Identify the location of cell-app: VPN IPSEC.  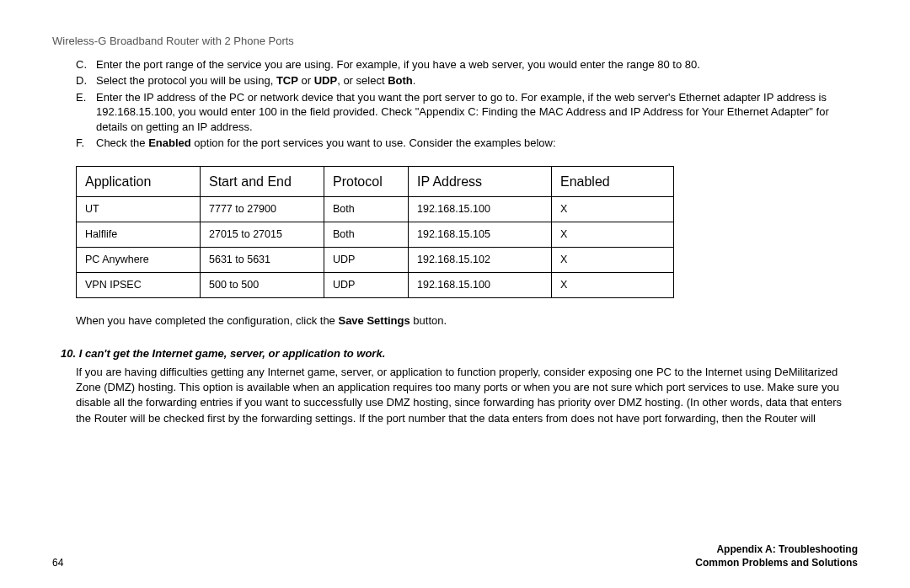
(138, 286).